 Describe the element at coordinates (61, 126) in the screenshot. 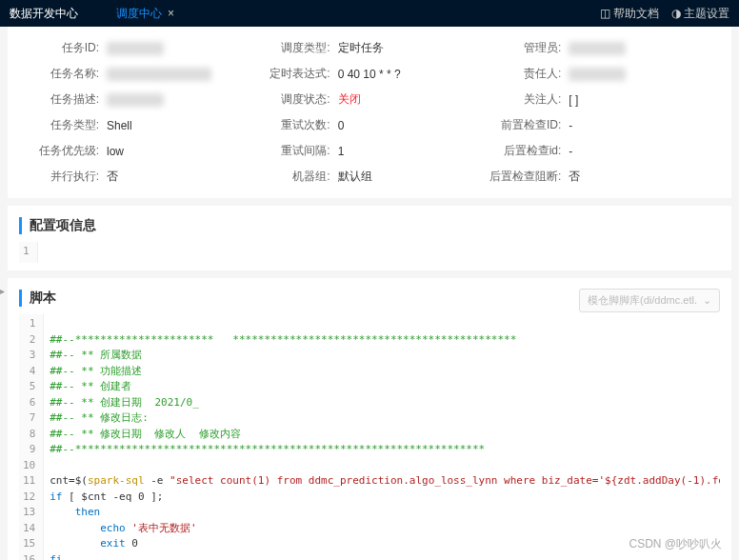

I see `info-label: 任务类型:` at that location.